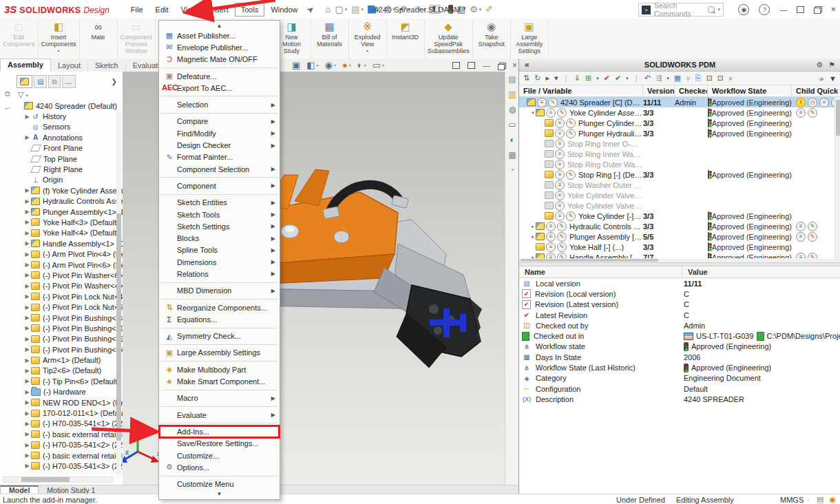 This screenshot has height=504, width=840. Describe the element at coordinates (70, 138) in the screenshot. I see `tree-item: ▶AAnnotations` at that location.